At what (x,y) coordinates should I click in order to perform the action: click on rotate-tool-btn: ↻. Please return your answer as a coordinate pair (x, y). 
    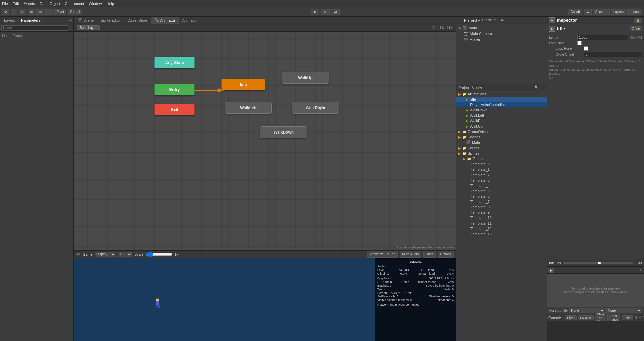
    Looking at the image, I should click on (22, 12).